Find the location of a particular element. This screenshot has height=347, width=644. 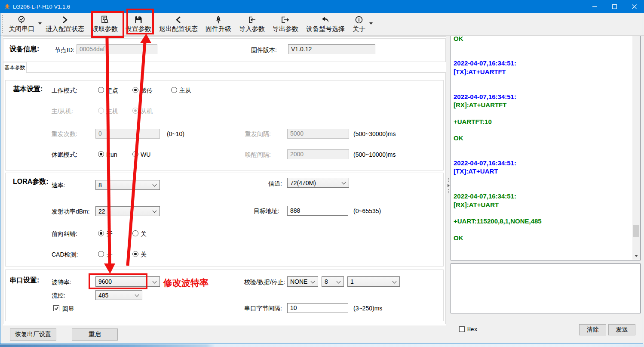

toolbar-button-write-params: 设置参数 is located at coordinates (138, 23).